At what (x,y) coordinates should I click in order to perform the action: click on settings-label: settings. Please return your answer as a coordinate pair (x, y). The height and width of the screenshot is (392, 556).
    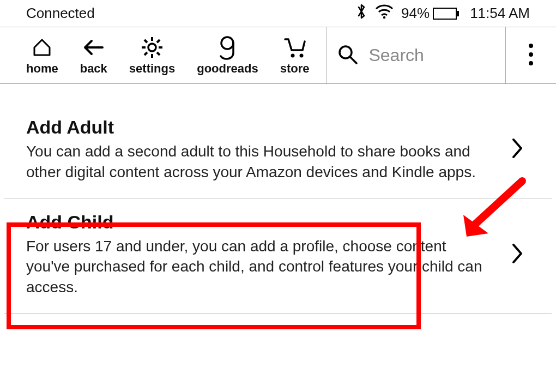
    Looking at the image, I should click on (152, 69).